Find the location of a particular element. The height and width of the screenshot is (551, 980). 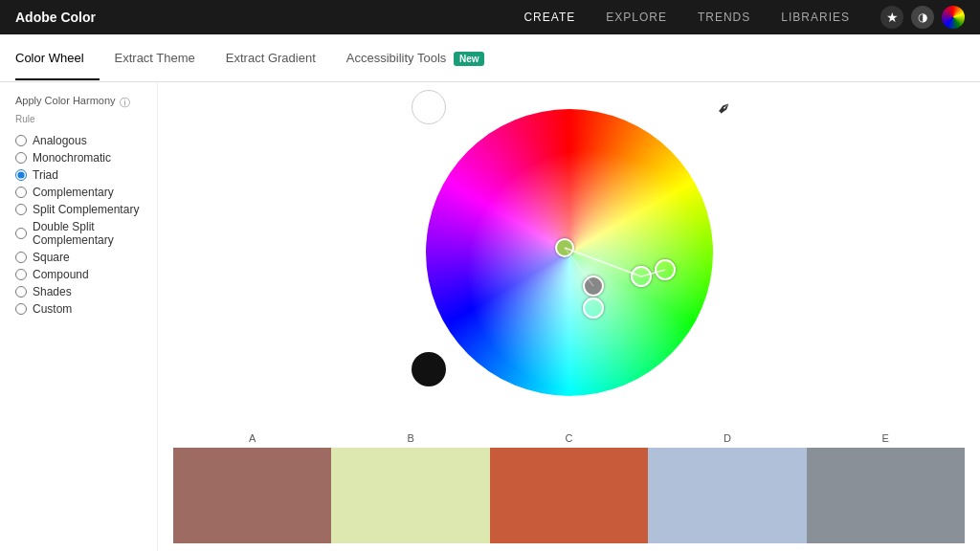

nav-explore: EXPLORE is located at coordinates (636, 17).